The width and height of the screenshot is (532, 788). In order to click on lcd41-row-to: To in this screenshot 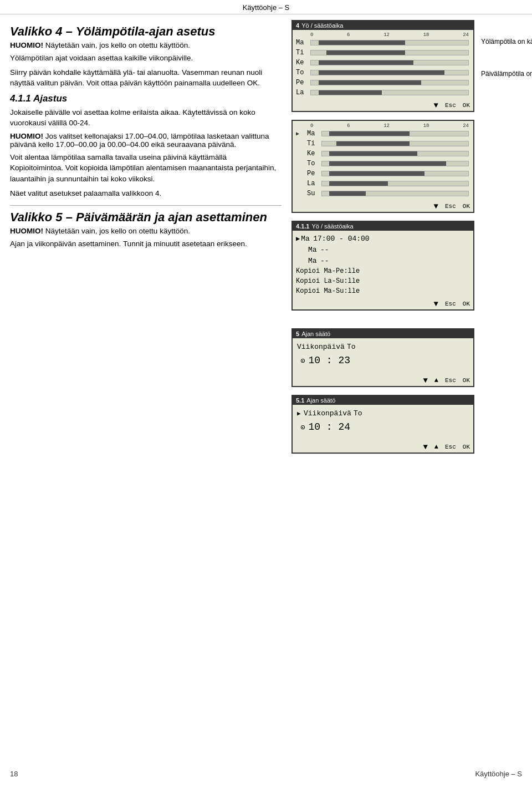, I will do `click(383, 164)`.